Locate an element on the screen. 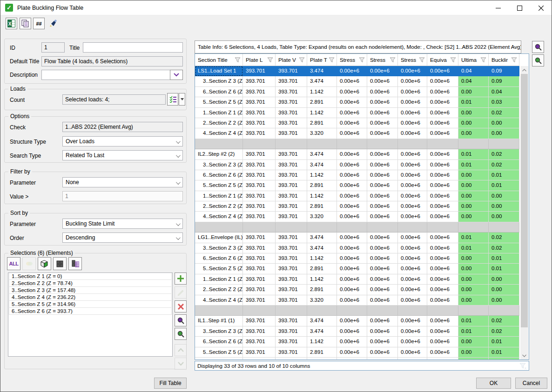 The width and height of the screenshot is (552, 392). select-all-button: ALL is located at coordinates (14, 264).